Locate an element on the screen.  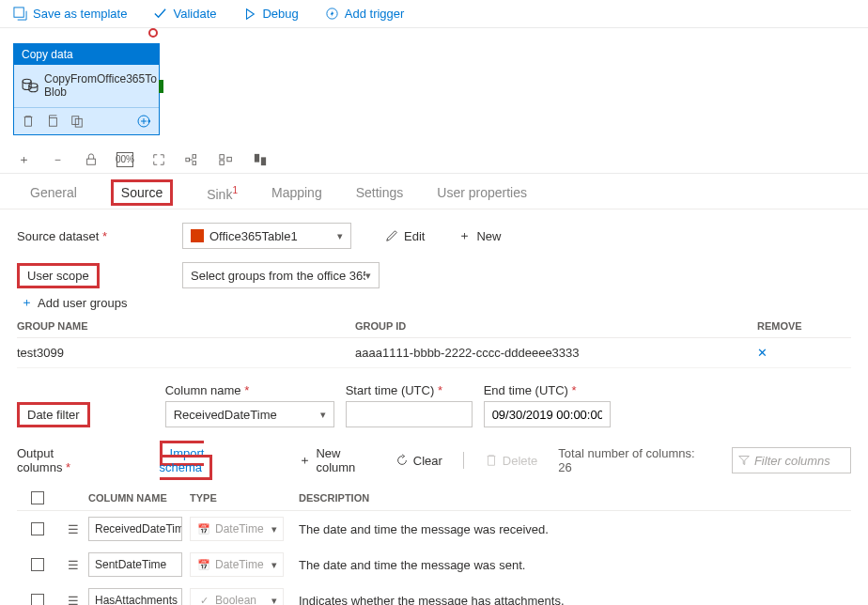
pencil-icon is located at coordinates (392, 236).